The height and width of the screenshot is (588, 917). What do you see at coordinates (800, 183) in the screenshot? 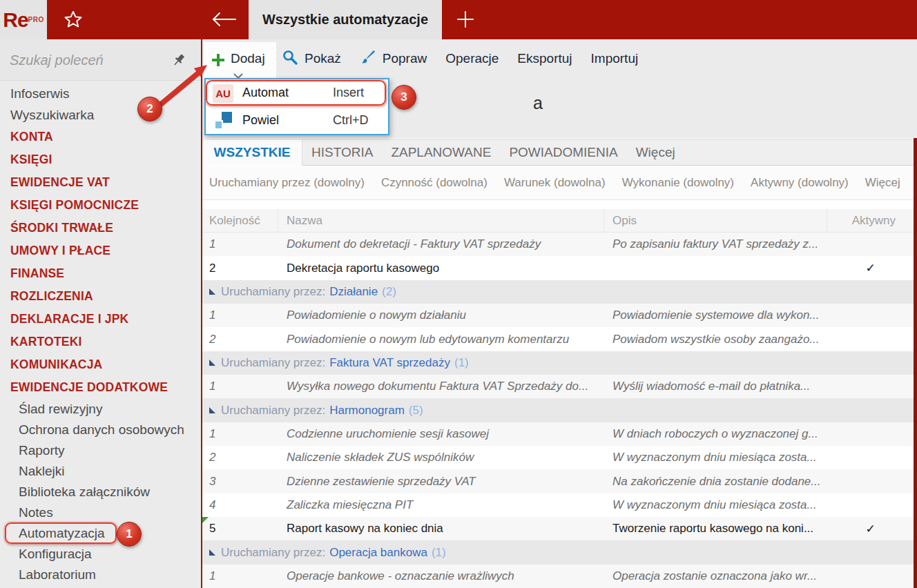
I see `filter-aktywny: Aktywny (dowolny)` at bounding box center [800, 183].